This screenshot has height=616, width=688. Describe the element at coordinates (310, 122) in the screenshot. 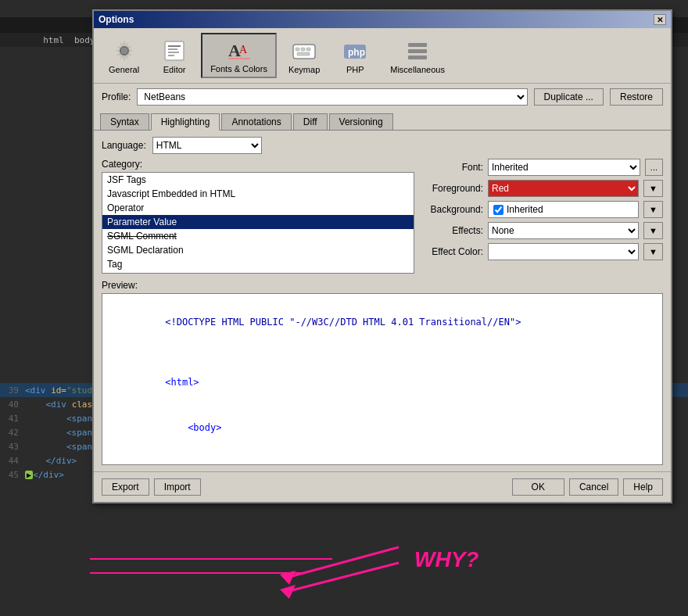

I see `tab-diff: Diff` at that location.